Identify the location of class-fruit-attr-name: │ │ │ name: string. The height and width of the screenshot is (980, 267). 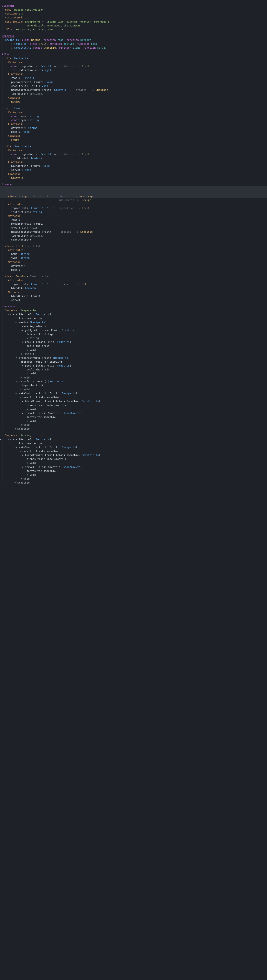
(133, 254).